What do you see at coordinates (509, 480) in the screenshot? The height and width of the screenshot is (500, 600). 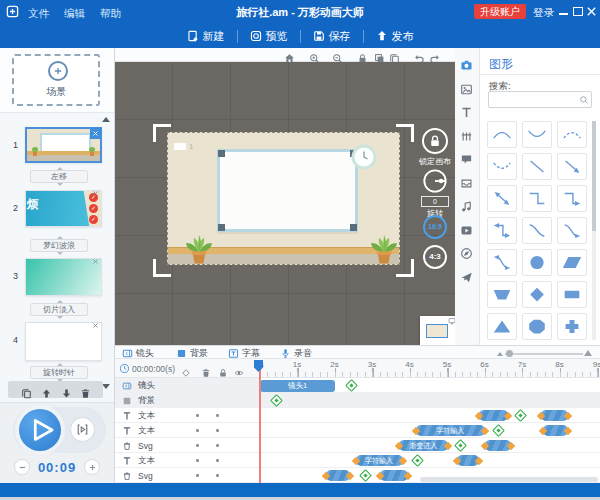 I see `timeline-scrollbar-thumb` at bounding box center [509, 480].